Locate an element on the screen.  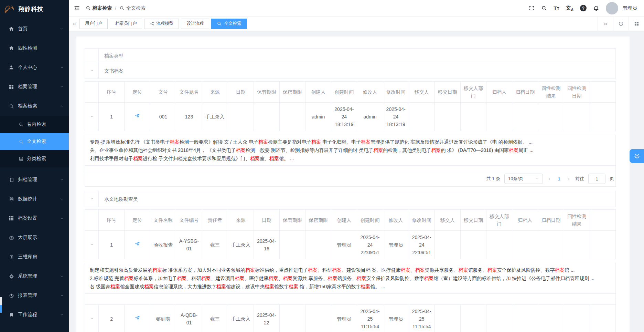
column-header: 来源 is located at coordinates (241, 220).